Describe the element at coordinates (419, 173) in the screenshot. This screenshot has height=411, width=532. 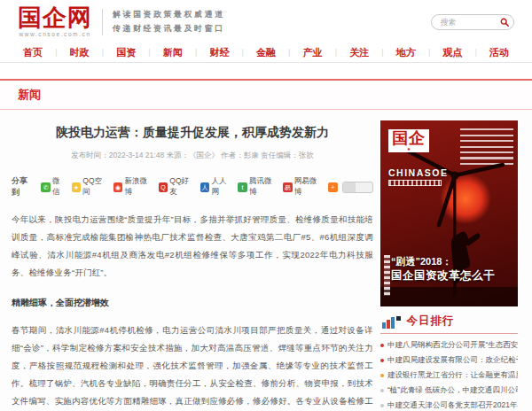
I see `magazine-masthead-sub: CHINASOE` at that location.